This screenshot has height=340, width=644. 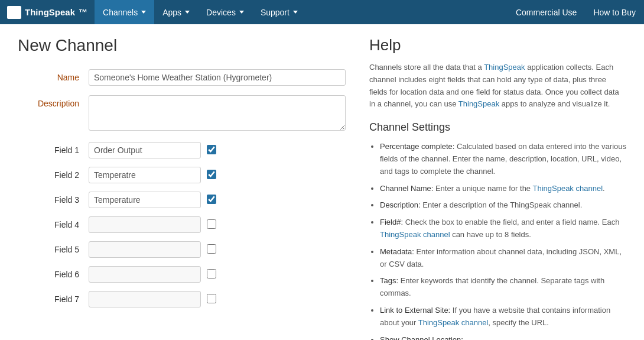 I want to click on help-section-title: Channel Settings, so click(x=497, y=128).